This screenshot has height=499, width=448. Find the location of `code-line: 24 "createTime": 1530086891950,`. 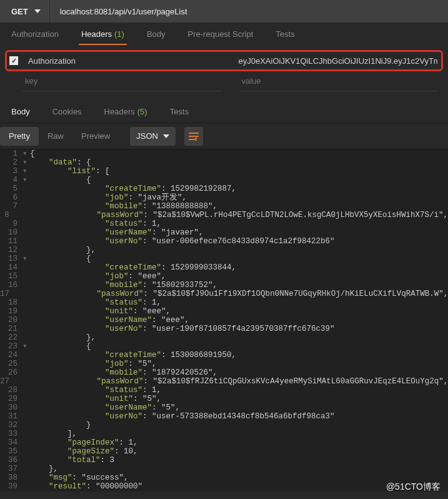

code-line: 24 "createTime": 1530086891950, is located at coordinates (224, 355).